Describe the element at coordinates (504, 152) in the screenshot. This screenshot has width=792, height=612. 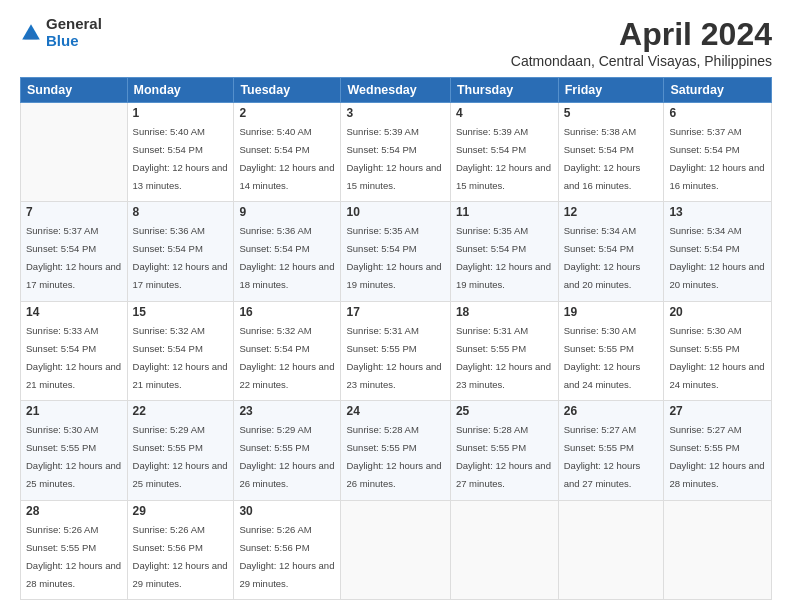
I see `calendar-cell: 4 Sunrise: 5:39 AMSunset: 5:54 PMDayligh…` at that location.